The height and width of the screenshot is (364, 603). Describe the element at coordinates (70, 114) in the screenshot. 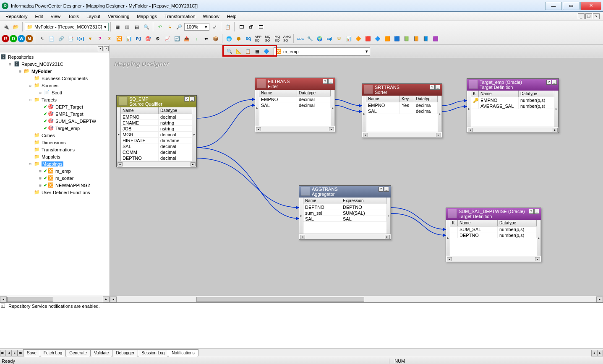

I see `tree-emp1: EMP1_Target` at that location.